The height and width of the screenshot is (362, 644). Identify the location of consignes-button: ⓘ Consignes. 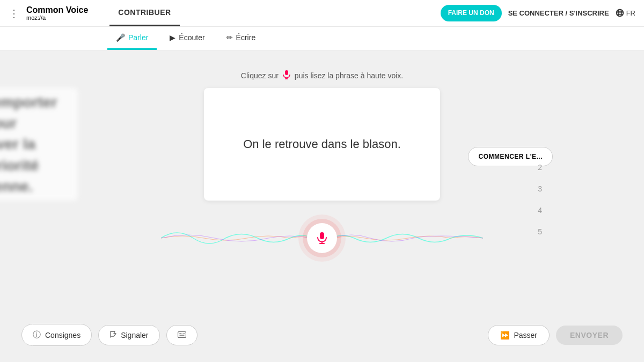
(57, 335).